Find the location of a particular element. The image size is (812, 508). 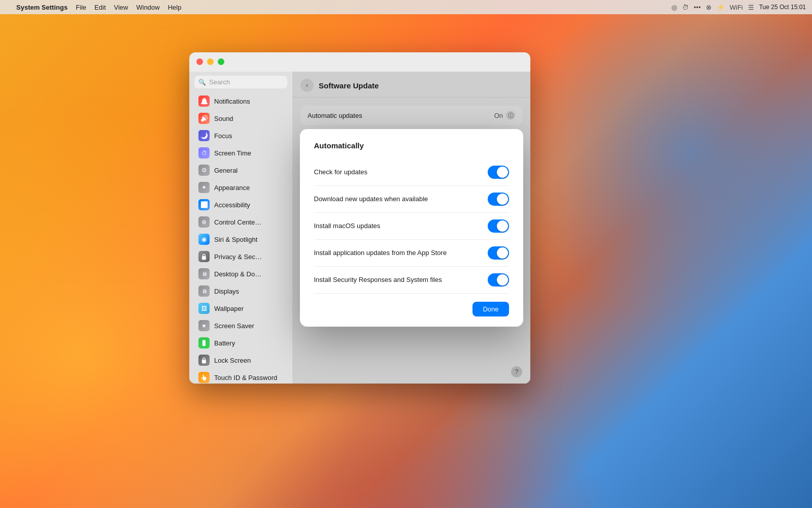

controlcenter-icon: ☰ is located at coordinates (751, 7).